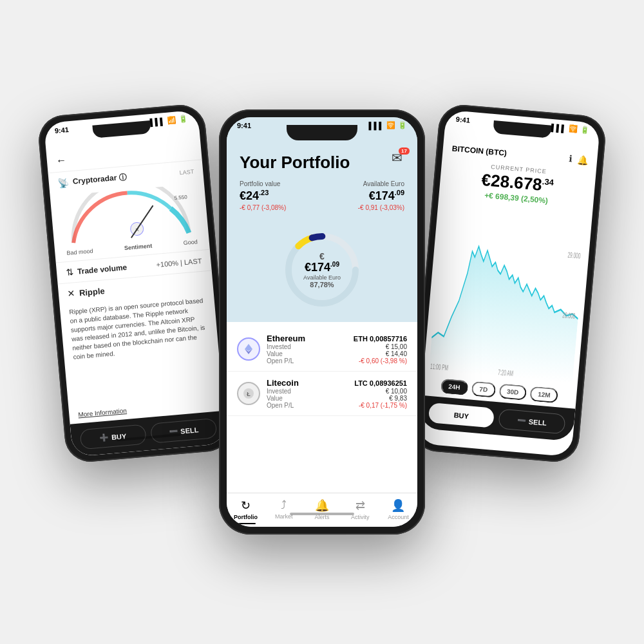 This screenshot has height=644, width=644. What do you see at coordinates (189, 430) in the screenshot?
I see `sell-label: SELL` at bounding box center [189, 430].